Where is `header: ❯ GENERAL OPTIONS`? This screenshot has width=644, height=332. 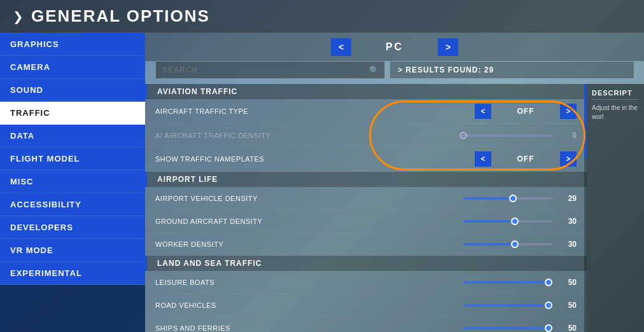 header: ❯ GENERAL OPTIONS is located at coordinates (322, 17).